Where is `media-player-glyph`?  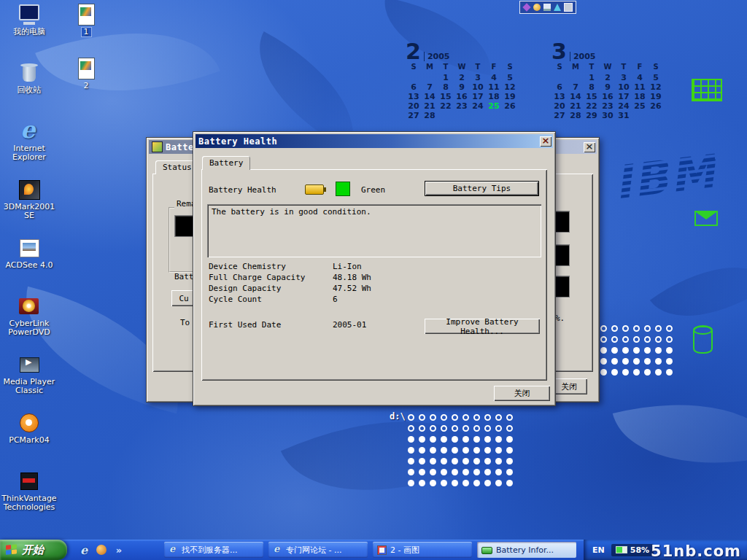
media-player-glyph is located at coordinates (101, 550).